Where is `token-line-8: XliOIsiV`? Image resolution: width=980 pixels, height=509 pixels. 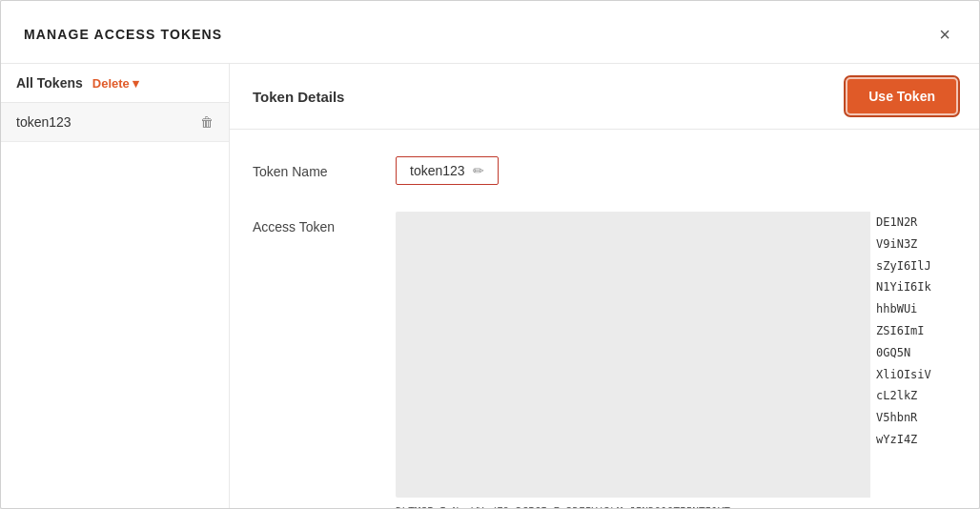
token-line-8: XliOIsiV is located at coordinates (916, 376).